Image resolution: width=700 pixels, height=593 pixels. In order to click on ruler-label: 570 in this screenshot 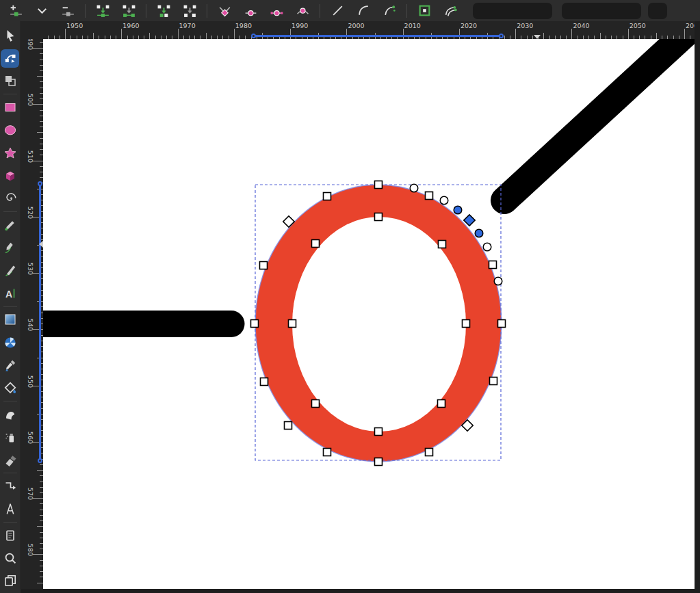, I will do `click(30, 494)`.